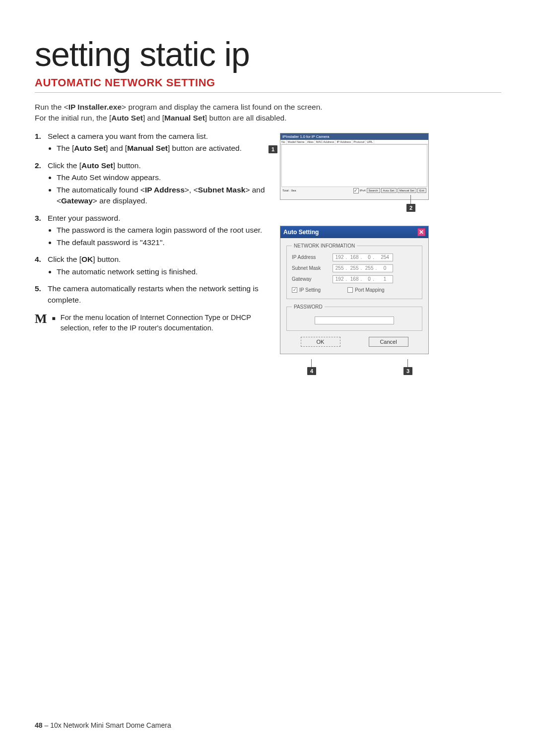 Image resolution: width=536 pixels, height=756 pixels. What do you see at coordinates (295, 290) in the screenshot?
I see `ip-setting-checkbox: ✓` at bounding box center [295, 290].